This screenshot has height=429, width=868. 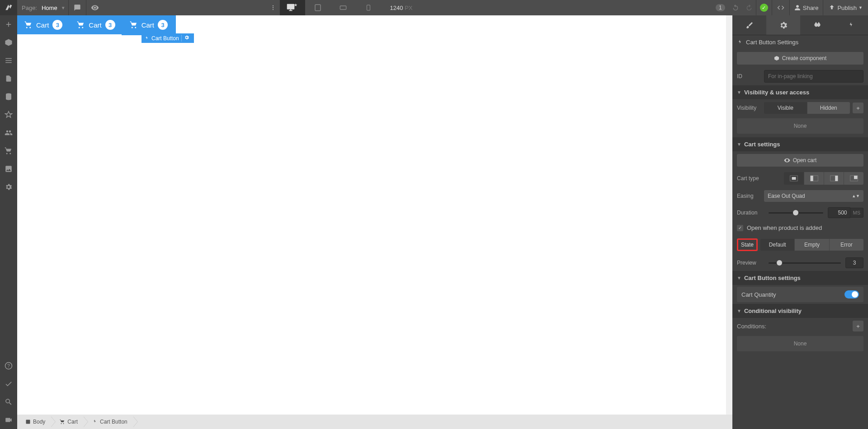 I want to click on cart-settings-header: ▼Cart settings, so click(x=800, y=145).